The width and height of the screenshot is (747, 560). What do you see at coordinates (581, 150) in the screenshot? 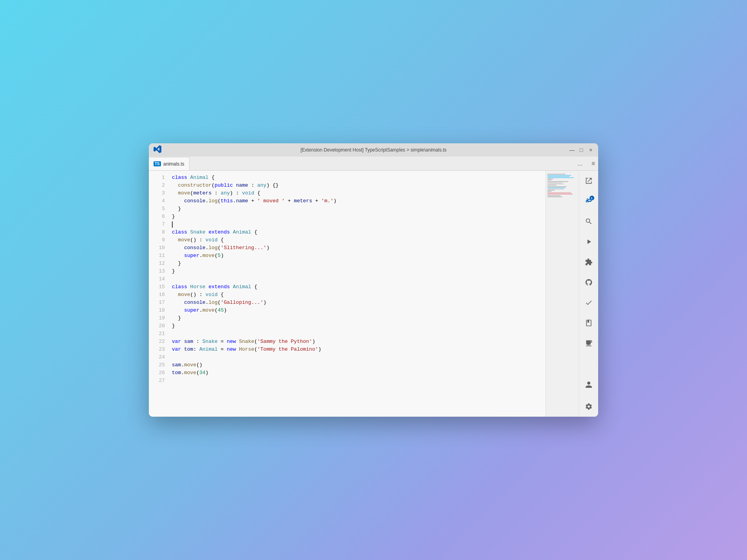
I see `maximize-button: □` at bounding box center [581, 150].